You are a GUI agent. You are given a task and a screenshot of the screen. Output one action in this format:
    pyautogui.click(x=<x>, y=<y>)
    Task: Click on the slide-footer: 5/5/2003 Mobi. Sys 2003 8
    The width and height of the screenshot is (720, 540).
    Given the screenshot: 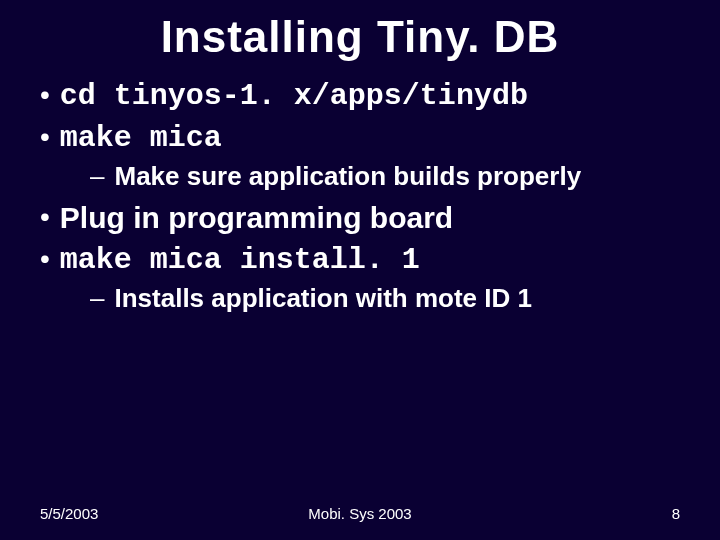 What is the action you would take?
    pyautogui.click(x=360, y=514)
    